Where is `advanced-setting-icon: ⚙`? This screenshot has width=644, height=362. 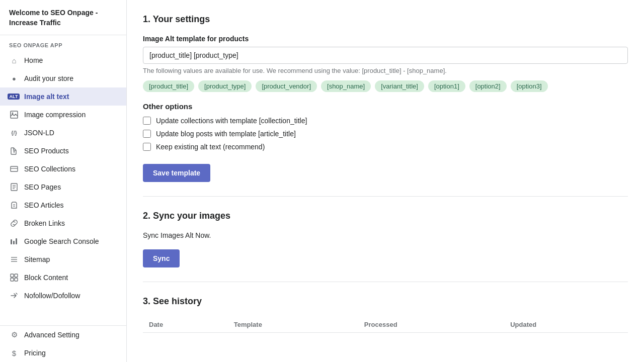
advanced-setting-icon: ⚙ is located at coordinates (14, 335).